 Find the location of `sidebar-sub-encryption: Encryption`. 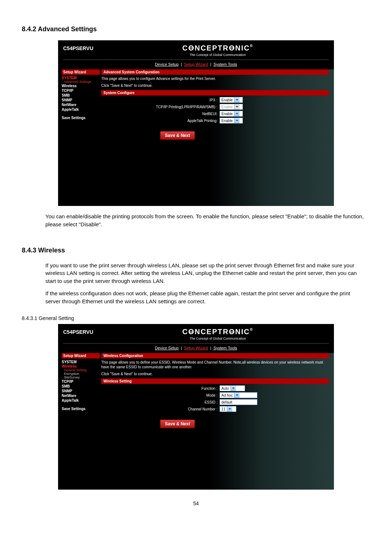

sidebar-sub-encryption: Encryption is located at coordinates (81, 374).